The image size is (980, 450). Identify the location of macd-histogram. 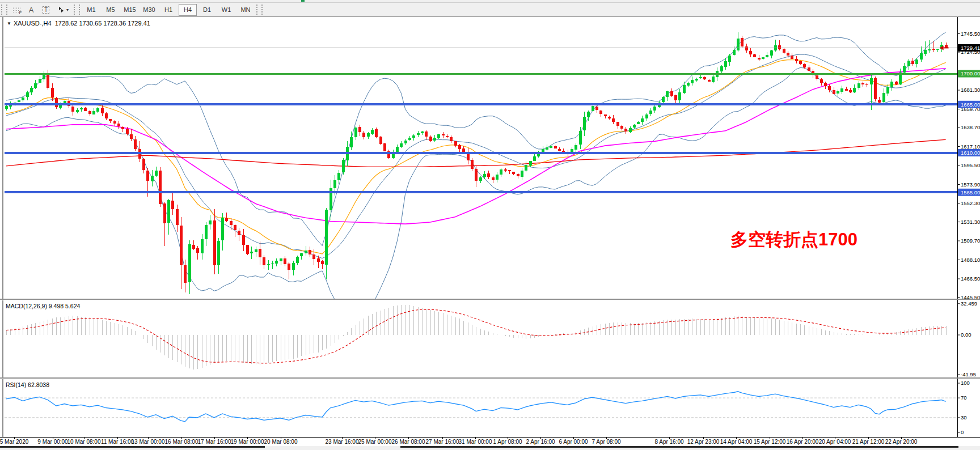
(476, 338).